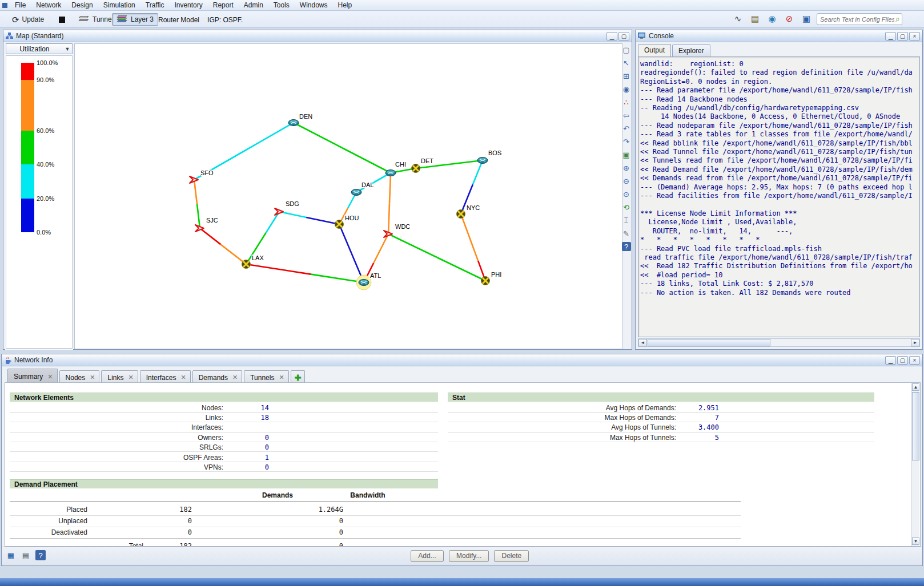 Image resolution: width=924 pixels, height=586 pixels. Describe the element at coordinates (39, 49) in the screenshot. I see `legend-mode-select: Utilization ▼` at that location.